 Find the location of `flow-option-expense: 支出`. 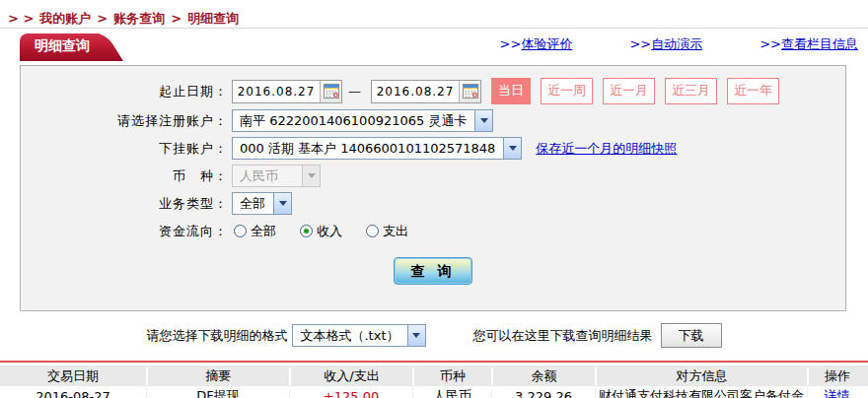

flow-option-expense: 支出 is located at coordinates (387, 232).